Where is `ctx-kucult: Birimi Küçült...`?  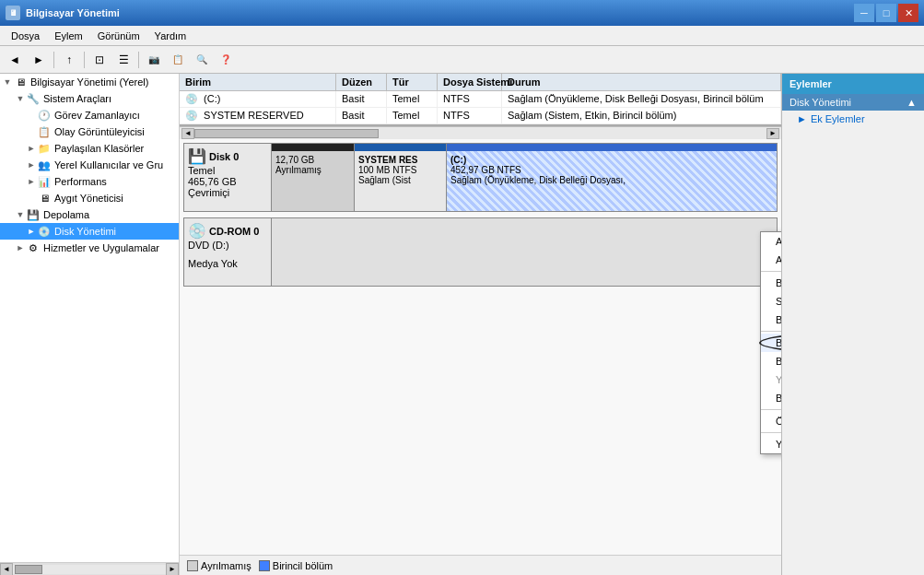
ctx-kucult: Birimi Küçült... is located at coordinates (771, 361).